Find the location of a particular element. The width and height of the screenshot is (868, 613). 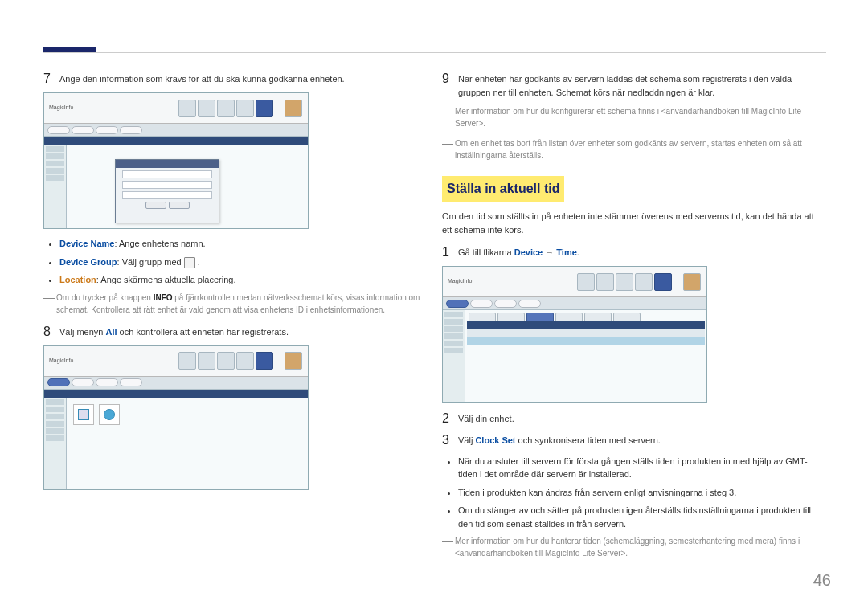

step-number: 7 is located at coordinates (51, 79).